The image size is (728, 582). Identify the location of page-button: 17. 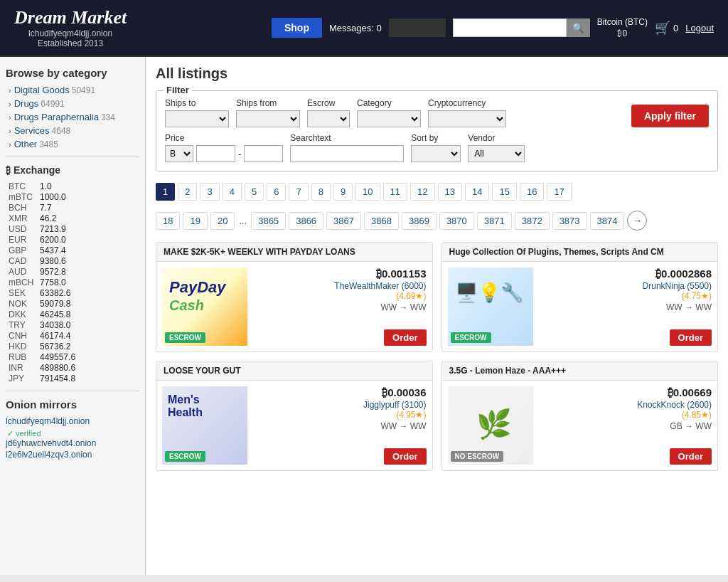
(559, 192).